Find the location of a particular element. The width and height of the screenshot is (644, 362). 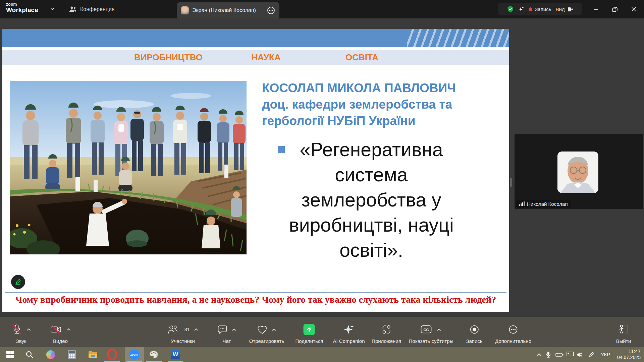

tab-screen-share: Экран (Николай Косолап) is located at coordinates (228, 10).